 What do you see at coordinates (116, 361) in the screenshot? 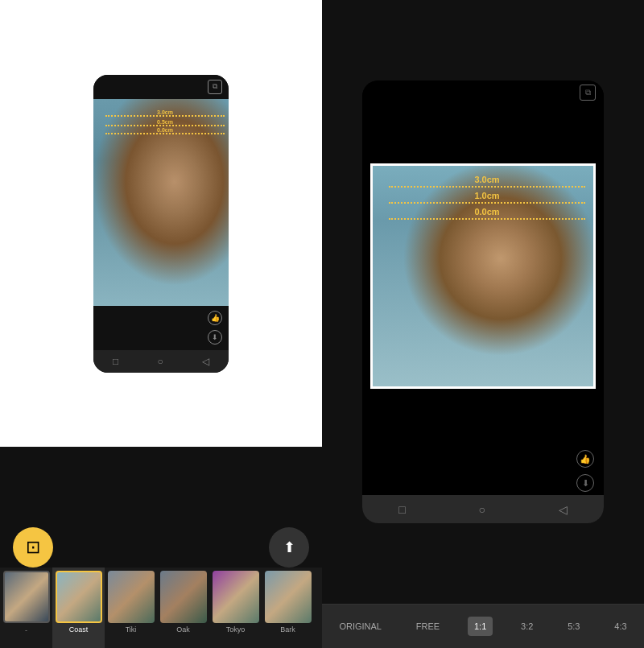
I see `nav-home-icon-left: □` at bounding box center [116, 361].